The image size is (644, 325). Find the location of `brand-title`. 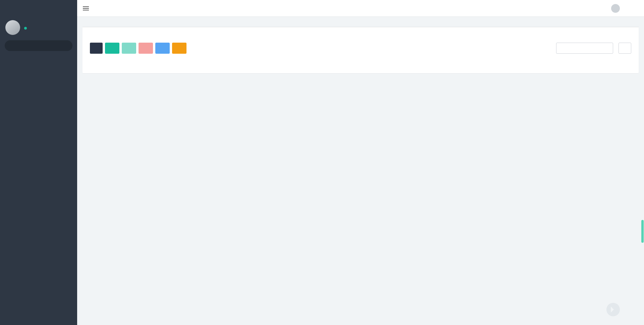

brand-title is located at coordinates (39, 9).